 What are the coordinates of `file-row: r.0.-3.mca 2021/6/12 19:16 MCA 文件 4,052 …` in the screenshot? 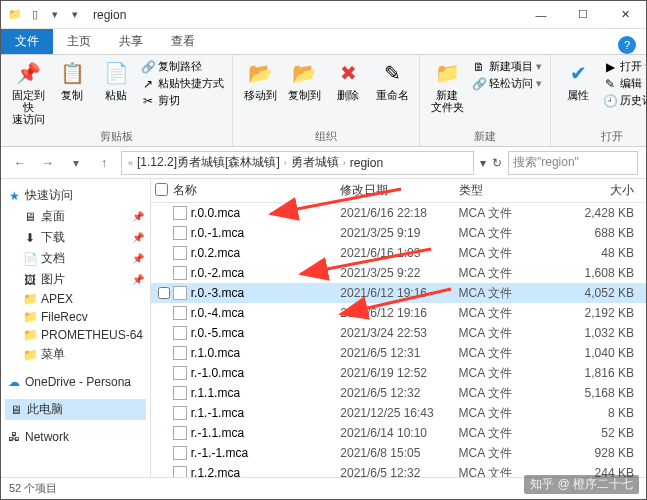 It's located at (398, 293).